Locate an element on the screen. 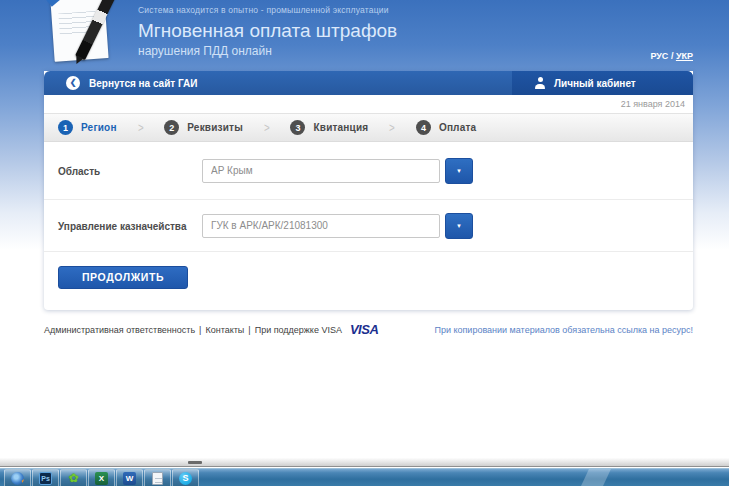 This screenshot has height=486, width=729. back-to-gai-button: ❮ Вернутся на сайт ГАИ is located at coordinates (120, 83).